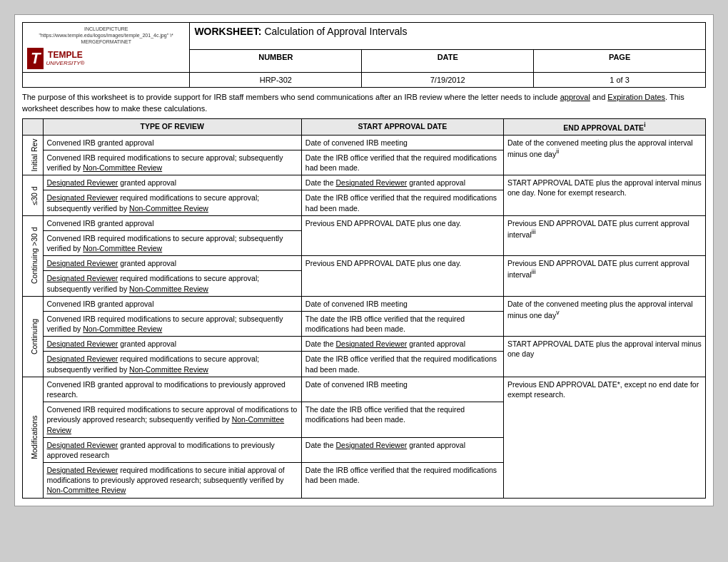 This screenshot has height=562, width=728. What do you see at coordinates (33, 155) in the screenshot?
I see `initial-review-label: Initial Rev` at bounding box center [33, 155].